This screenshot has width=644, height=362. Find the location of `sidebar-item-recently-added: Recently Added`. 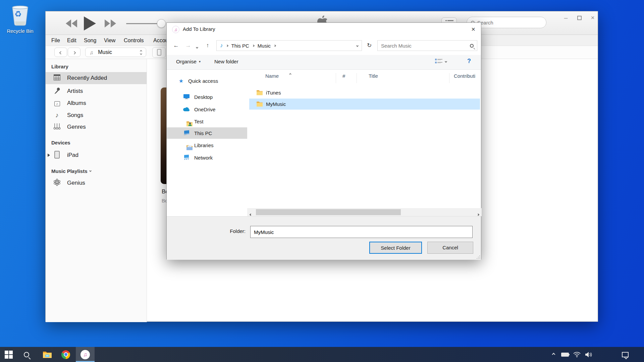

sidebar-item-recently-added: Recently Added is located at coordinates (96, 78).